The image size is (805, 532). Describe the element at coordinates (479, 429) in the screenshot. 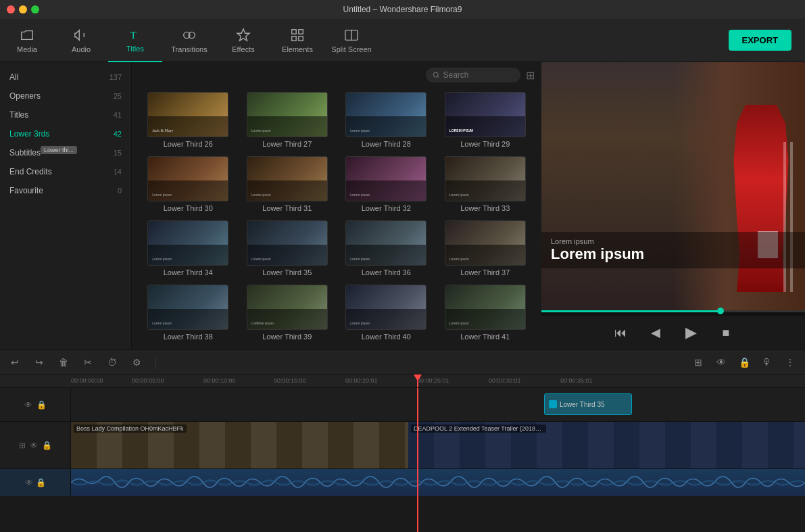

I see `video-clip-2-label: DEADPOOL 2 Extended Teaser Trailer (2018…` at that location.